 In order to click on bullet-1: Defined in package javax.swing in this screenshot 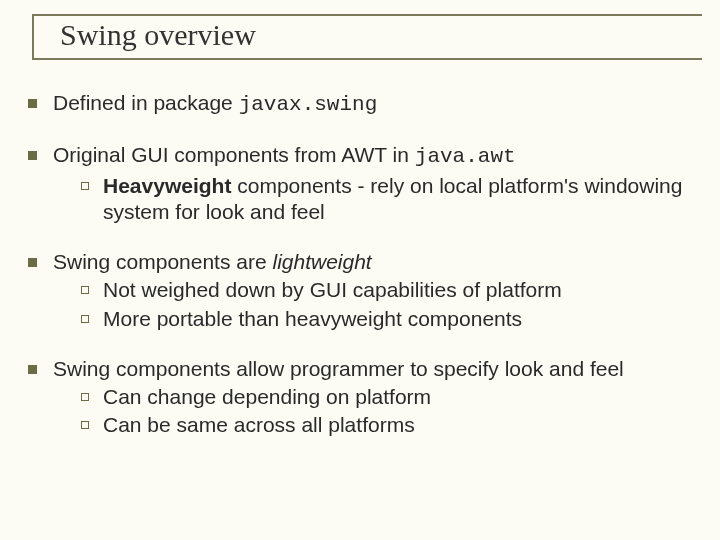, I will do `click(365, 104)`.